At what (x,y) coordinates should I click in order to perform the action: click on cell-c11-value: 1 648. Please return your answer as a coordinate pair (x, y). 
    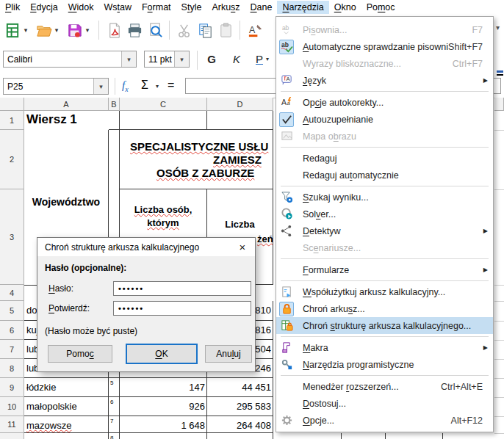
    Looking at the image, I should click on (163, 424).